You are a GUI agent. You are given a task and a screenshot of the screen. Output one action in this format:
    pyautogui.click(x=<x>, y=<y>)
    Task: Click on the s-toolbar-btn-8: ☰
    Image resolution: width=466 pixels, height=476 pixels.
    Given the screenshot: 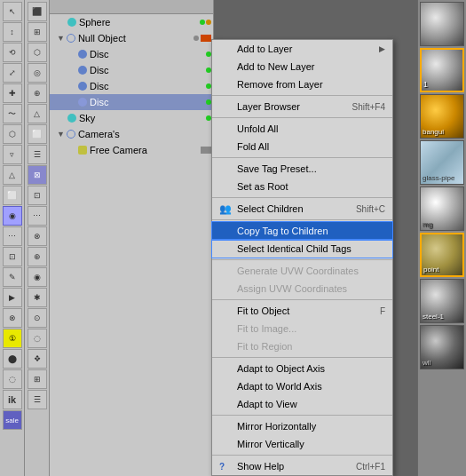 What is the action you would take?
    pyautogui.click(x=37, y=155)
    